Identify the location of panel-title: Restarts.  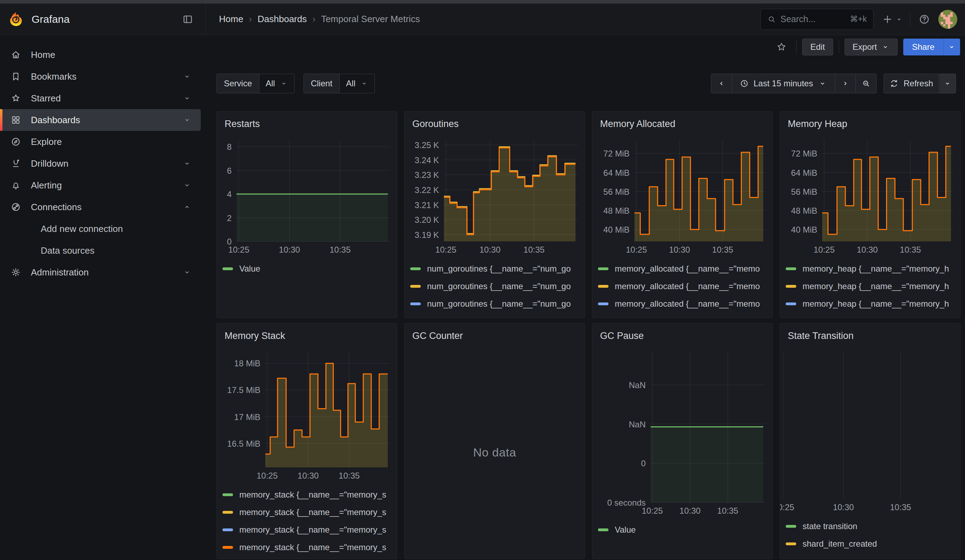
(242, 124).